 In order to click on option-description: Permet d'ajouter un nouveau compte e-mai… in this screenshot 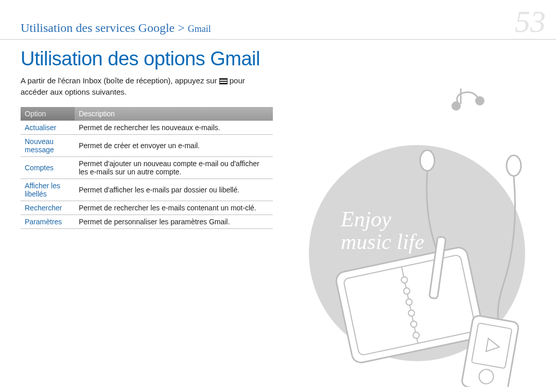, I will do `click(174, 168)`.